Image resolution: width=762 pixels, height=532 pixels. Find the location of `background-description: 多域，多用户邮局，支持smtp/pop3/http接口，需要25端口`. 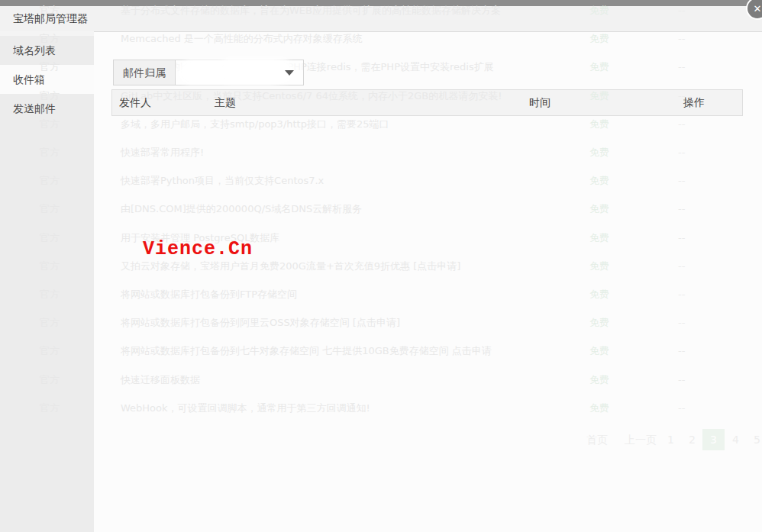

background-description: 多域，多用户邮局，支持smtp/pop3/http接口，需要25端口 is located at coordinates (255, 124).